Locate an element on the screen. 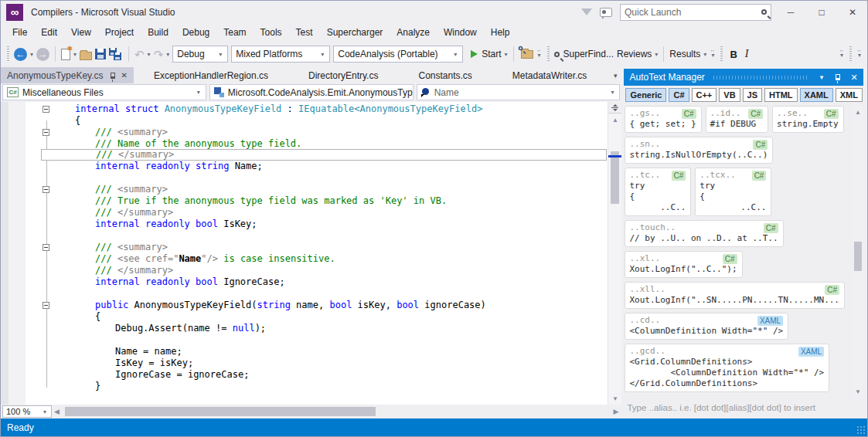 The width and height of the screenshot is (868, 437). panel-tab-html: HTML is located at coordinates (781, 95).